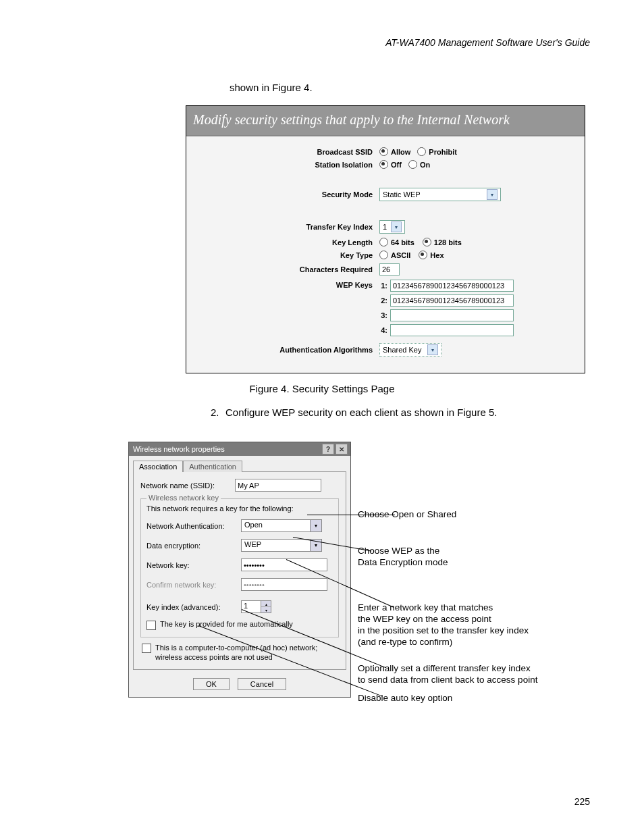 The image size is (644, 834). What do you see at coordinates (278, 485) in the screenshot?
I see `ssid-field` at bounding box center [278, 485].